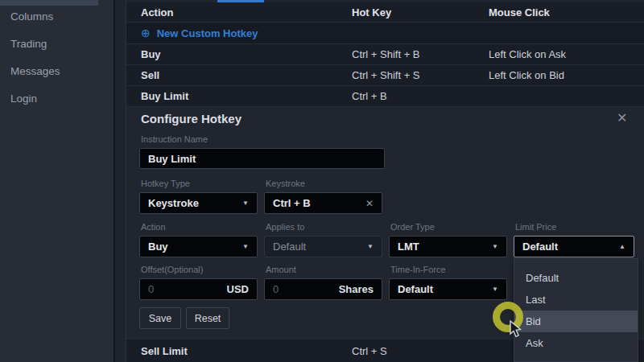 The image size is (644, 362). What do you see at coordinates (285, 183) in the screenshot?
I see `keystroke-label: Keystroke` at bounding box center [285, 183].